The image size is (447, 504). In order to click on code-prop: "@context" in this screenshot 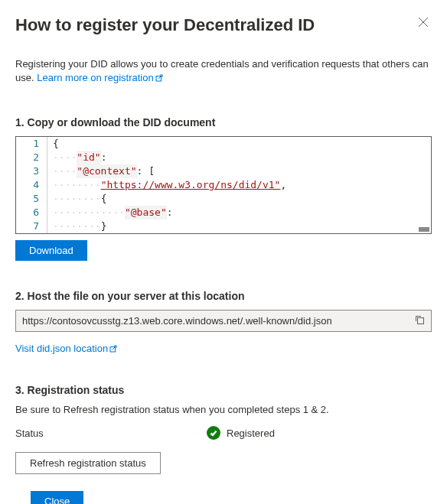, I will do `click(106, 171)`.